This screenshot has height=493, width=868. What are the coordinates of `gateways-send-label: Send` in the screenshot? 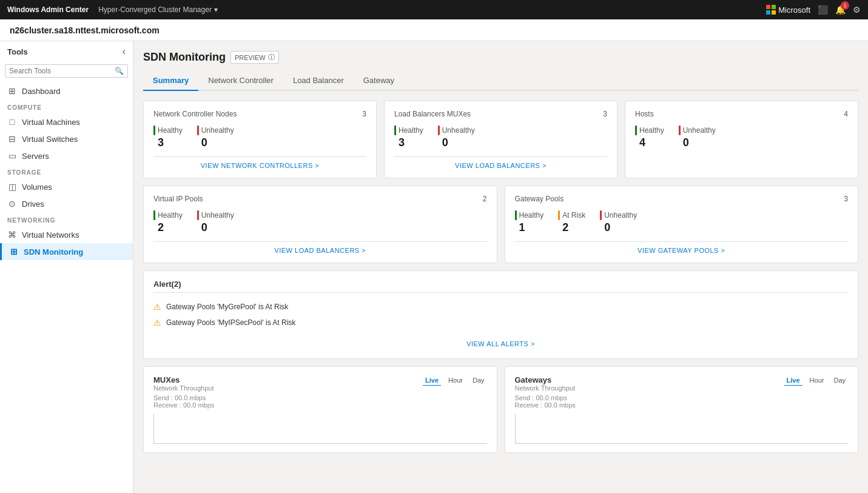 It's located at (523, 398).